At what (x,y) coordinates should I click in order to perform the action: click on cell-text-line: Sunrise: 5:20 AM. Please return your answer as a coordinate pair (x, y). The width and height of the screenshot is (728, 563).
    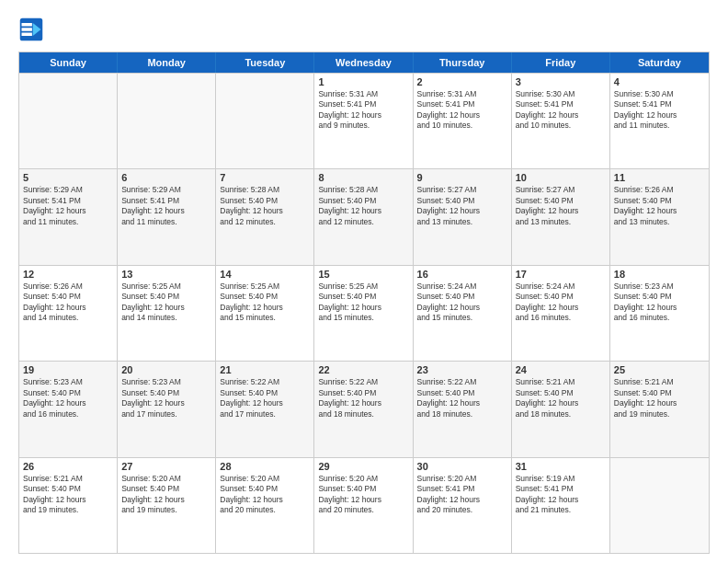
    Looking at the image, I should click on (166, 478).